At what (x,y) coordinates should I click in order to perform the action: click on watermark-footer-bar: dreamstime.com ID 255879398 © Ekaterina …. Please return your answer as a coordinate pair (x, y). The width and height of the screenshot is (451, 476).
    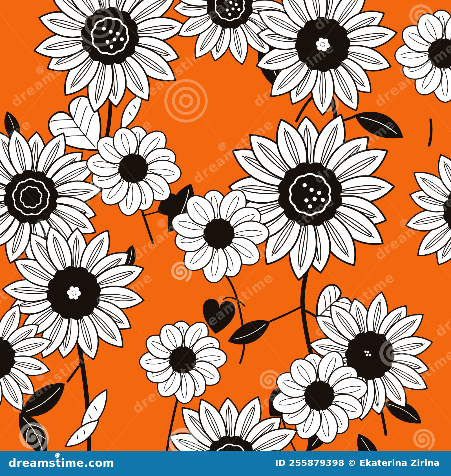
    Looking at the image, I should click on (226, 464).